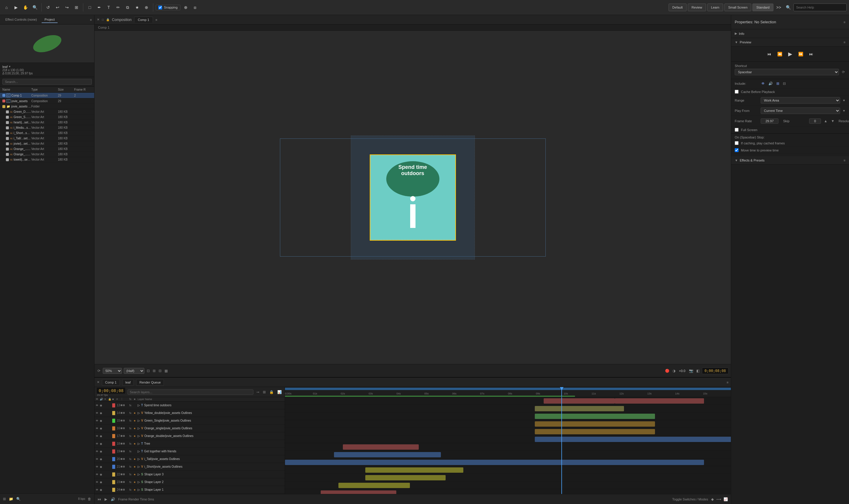 This screenshot has height=504, width=849. Describe the element at coordinates (189, 413) in the screenshot. I see `layer-row: 👁 ◉ 14 ⊞⊟ fx ★ ▷ V Yellow_double/jovie_a…` at that location.